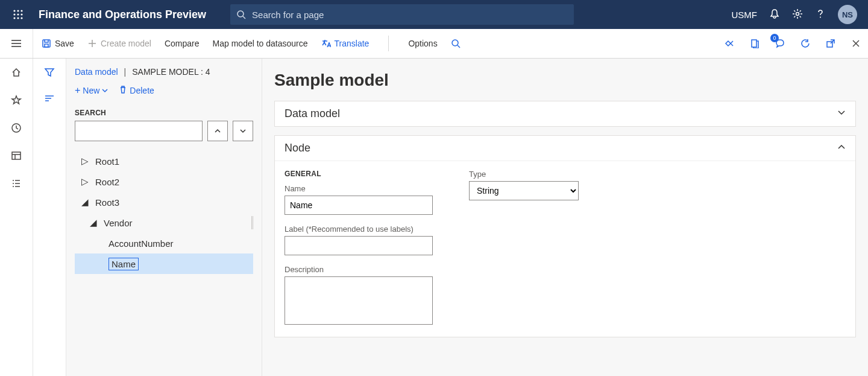 The width and height of the screenshot is (868, 376). What do you see at coordinates (49, 99) in the screenshot?
I see `sort-icon` at bounding box center [49, 99].